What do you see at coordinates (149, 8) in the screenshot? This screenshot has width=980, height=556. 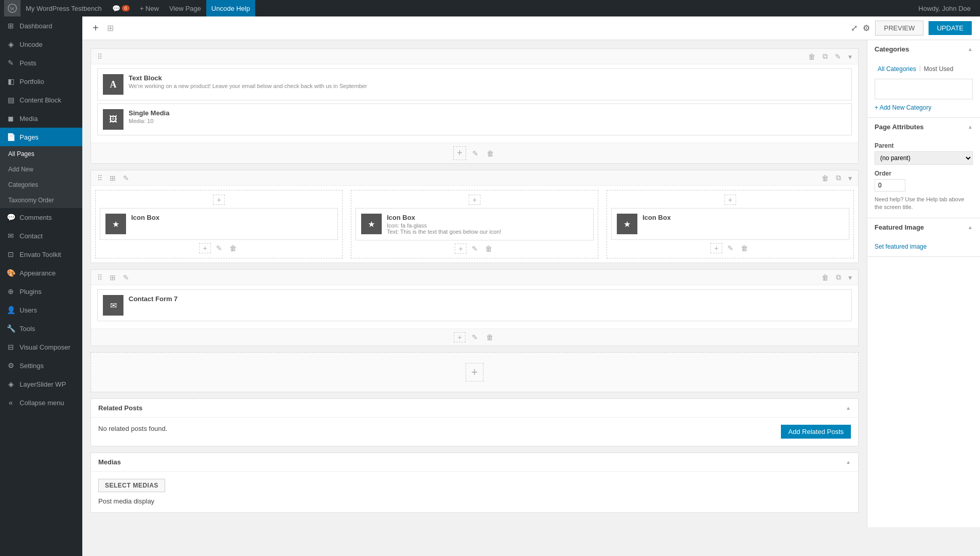 I see `new-button: + New` at bounding box center [149, 8].